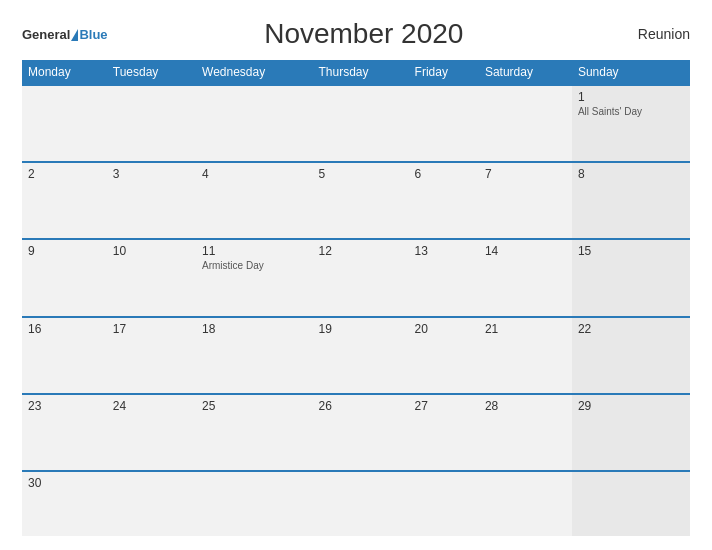 The image size is (712, 550). Describe the element at coordinates (631, 432) in the screenshot. I see `day-cell: 29` at that location.